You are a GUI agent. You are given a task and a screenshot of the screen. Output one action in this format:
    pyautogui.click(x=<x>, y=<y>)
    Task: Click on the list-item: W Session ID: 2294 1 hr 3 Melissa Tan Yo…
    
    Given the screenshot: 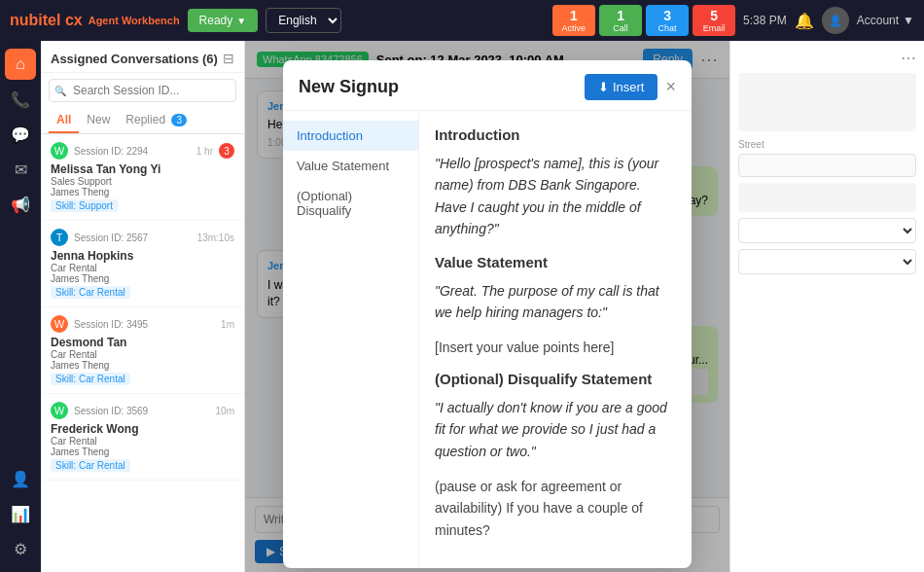 What is the action you would take?
    pyautogui.click(x=142, y=177)
    